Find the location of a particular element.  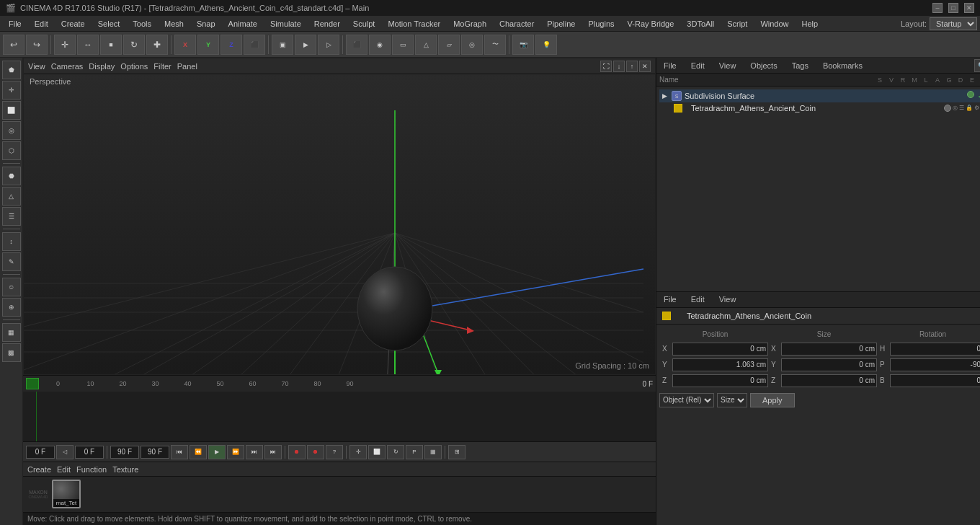

coin-dot is located at coordinates (948, 108).